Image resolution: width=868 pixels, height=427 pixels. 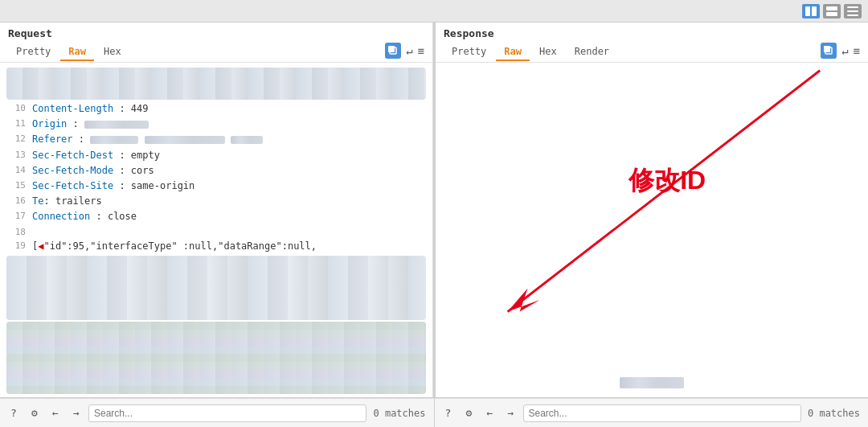 I want to click on code-line-10: 10 Content-Length : 449, so click(x=216, y=109).